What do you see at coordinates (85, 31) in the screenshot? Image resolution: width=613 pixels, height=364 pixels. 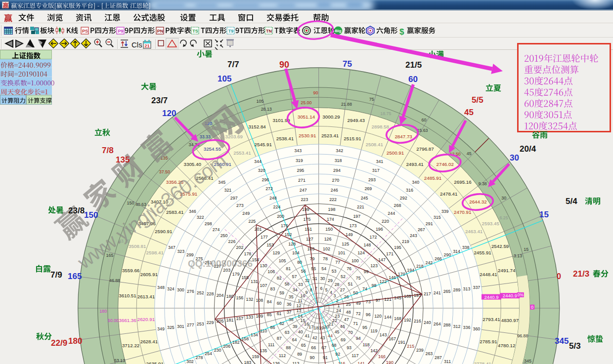 I see `svg-text: PS` at bounding box center [85, 31].